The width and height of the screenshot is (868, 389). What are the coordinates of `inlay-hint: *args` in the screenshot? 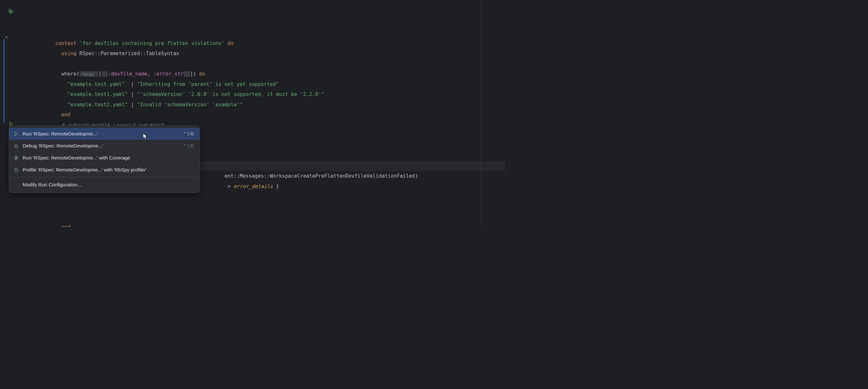 It's located at (89, 74).